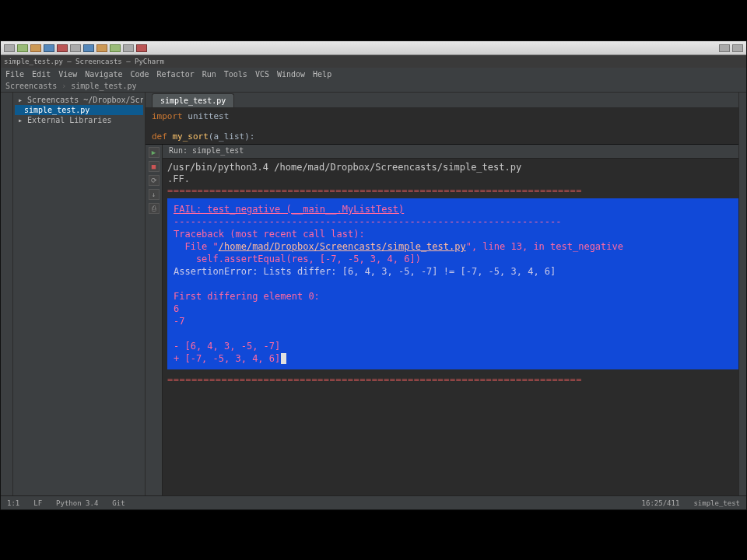 The image size is (747, 560). Describe the element at coordinates (374, 86) in the screenshot. I see `breadcrumb: Screencasts › simple_test.py` at that location.